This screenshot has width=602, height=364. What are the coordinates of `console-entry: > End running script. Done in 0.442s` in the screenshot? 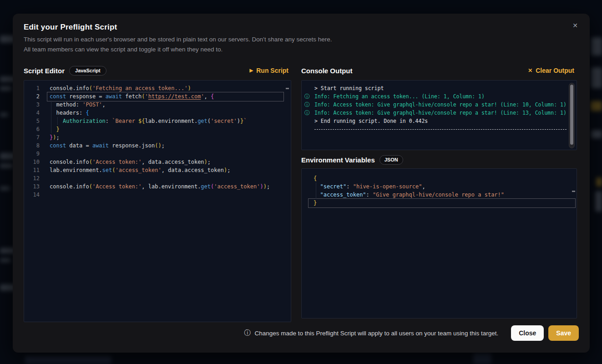 It's located at (439, 121).